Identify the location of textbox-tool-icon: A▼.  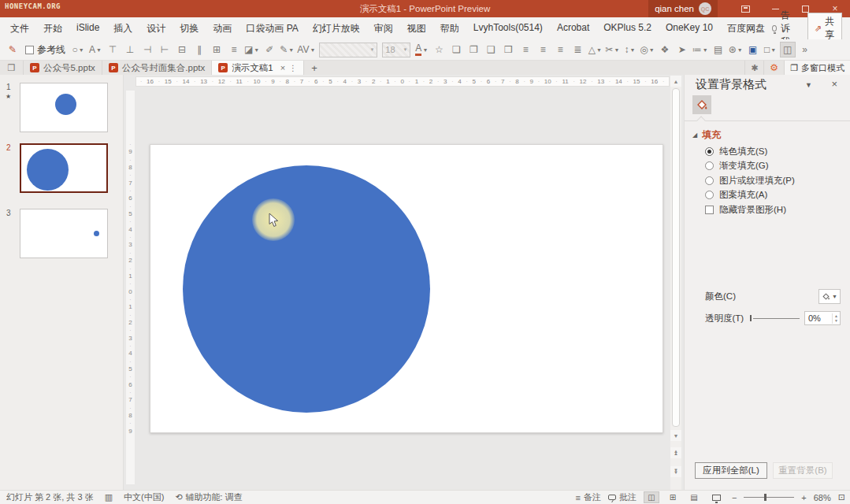
(95, 50).